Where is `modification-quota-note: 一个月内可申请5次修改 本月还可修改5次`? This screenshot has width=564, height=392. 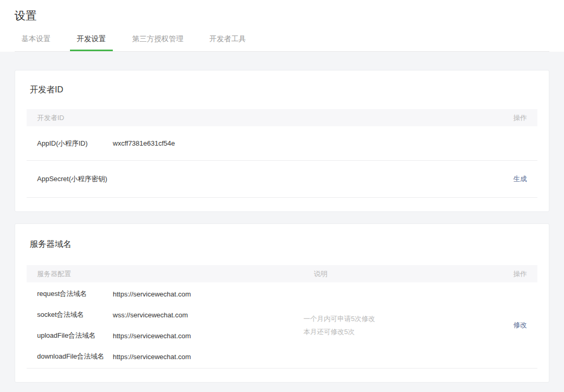
modification-quota-note: 一个月内可申请5次修改 本月还可修改5次 is located at coordinates (408, 325).